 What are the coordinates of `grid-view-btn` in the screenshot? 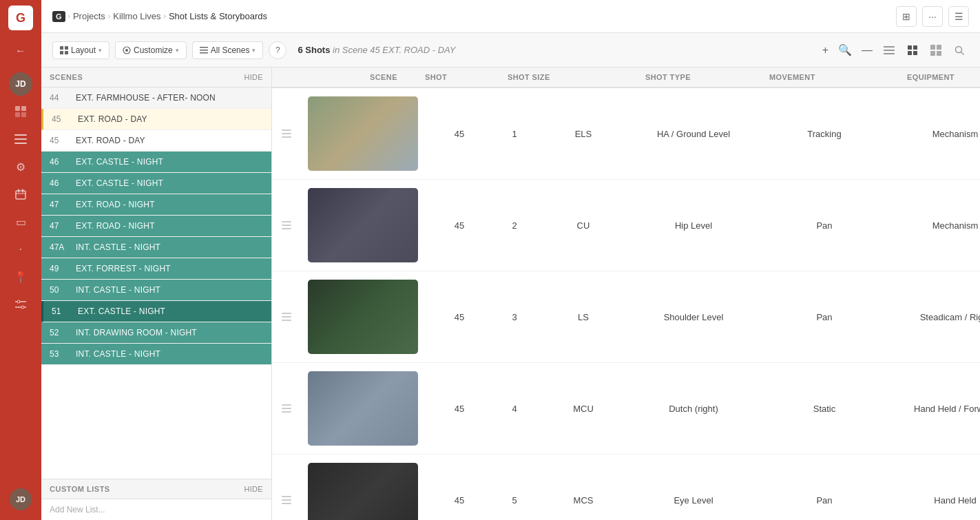 It's located at (913, 50).